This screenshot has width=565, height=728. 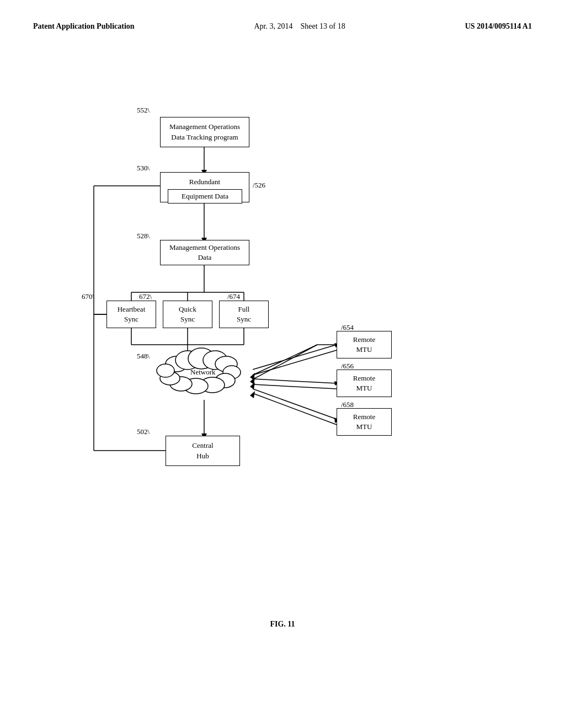 What do you see at coordinates (282, 15) in the screenshot?
I see `page-header: Patent Application Publication Apr. 3, 2…` at bounding box center [282, 15].